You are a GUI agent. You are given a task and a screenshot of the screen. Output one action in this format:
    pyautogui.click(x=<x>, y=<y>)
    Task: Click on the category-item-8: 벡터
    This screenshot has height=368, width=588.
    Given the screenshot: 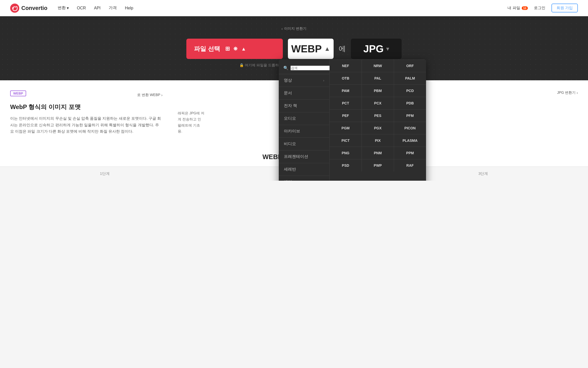 What is the action you would take?
    pyautogui.click(x=304, y=178)
    